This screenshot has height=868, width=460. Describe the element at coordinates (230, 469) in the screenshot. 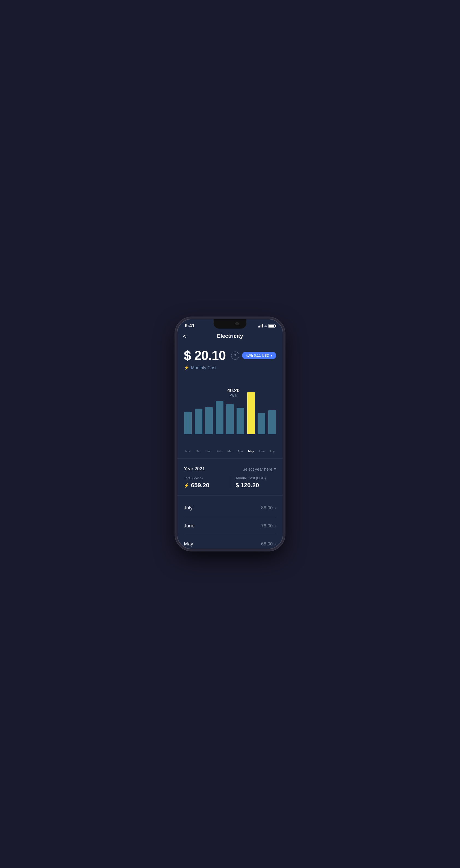

I see `year-row: Year 2021 Select year here ▾` at that location.